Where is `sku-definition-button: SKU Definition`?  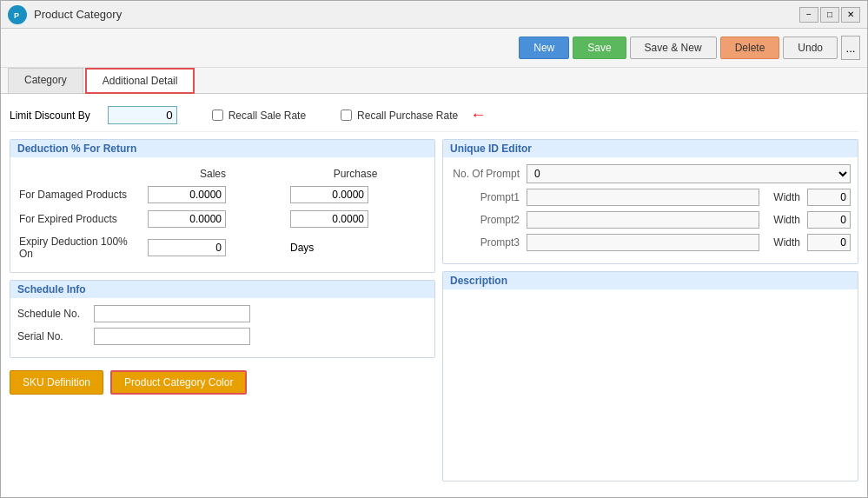
sku-definition-button: SKU Definition is located at coordinates (56, 382).